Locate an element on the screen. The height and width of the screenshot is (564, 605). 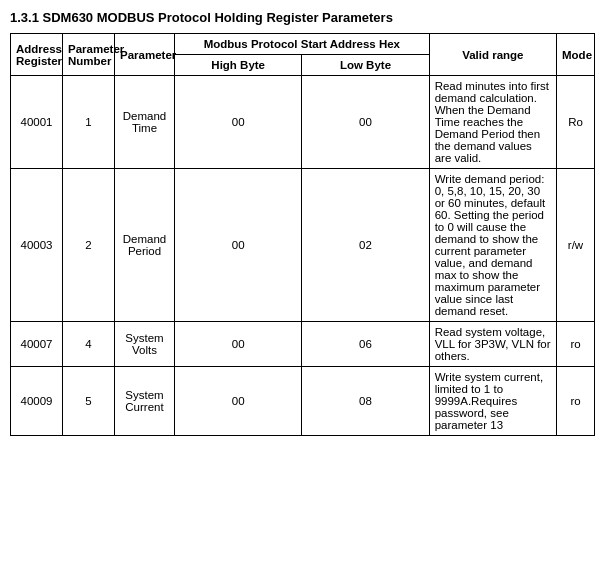
cell-low: 00 is located at coordinates (366, 122).